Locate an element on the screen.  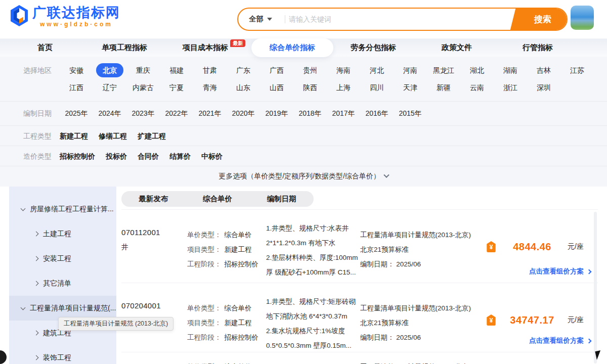
region-item: 新疆 is located at coordinates (444, 87).